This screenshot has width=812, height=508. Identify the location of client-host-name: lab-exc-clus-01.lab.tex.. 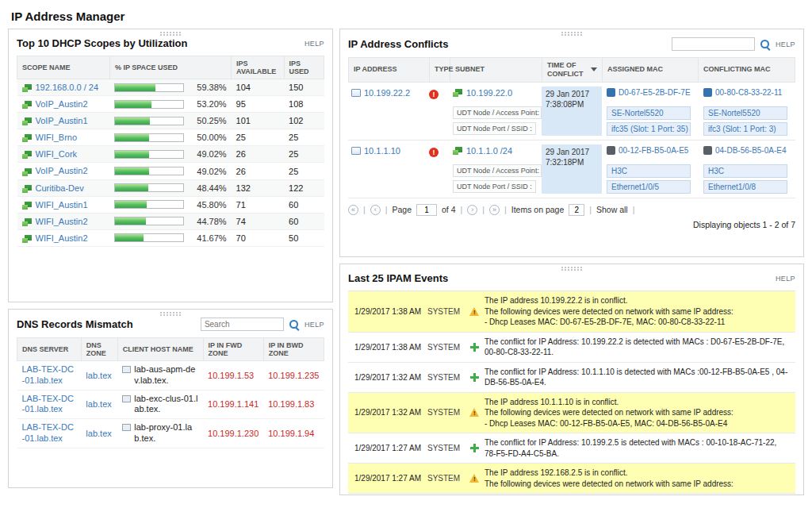
(167, 405).